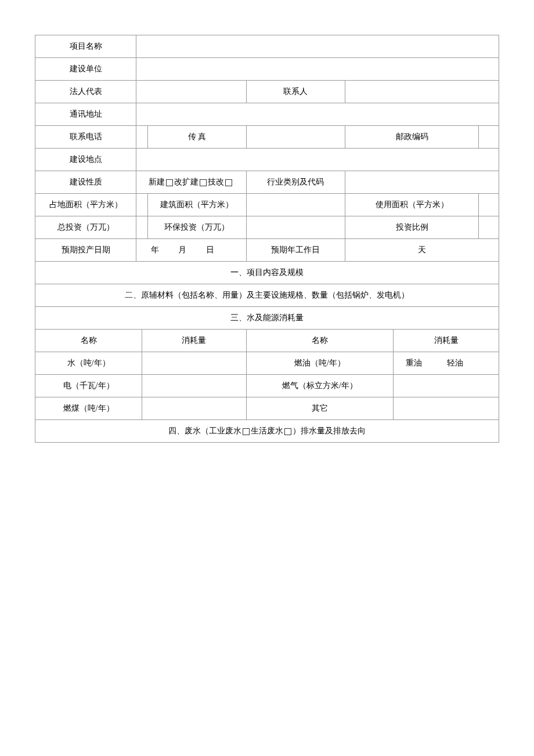  I want to click on value-phone, so click(142, 137).